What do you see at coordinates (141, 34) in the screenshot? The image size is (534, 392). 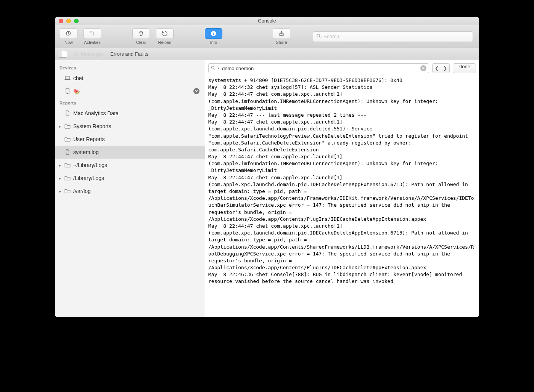 I see `trash-icon` at bounding box center [141, 34].